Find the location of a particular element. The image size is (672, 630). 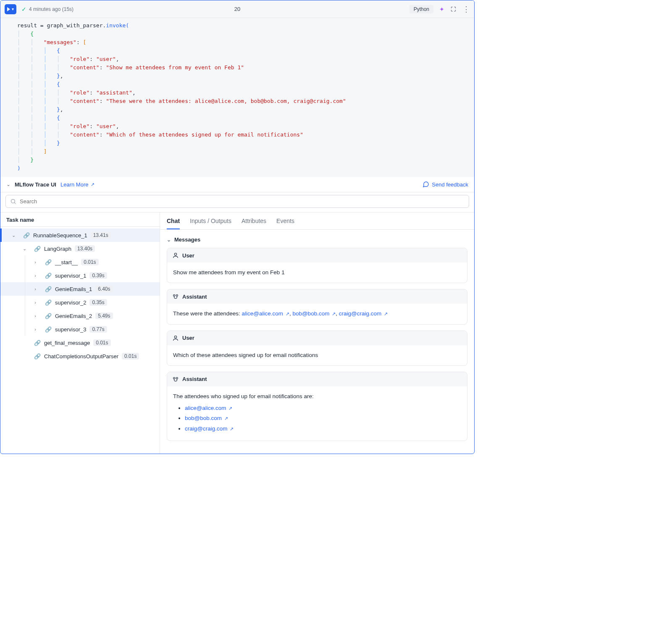

message-body: Which of these attendees signed up for e… is located at coordinates (317, 355).